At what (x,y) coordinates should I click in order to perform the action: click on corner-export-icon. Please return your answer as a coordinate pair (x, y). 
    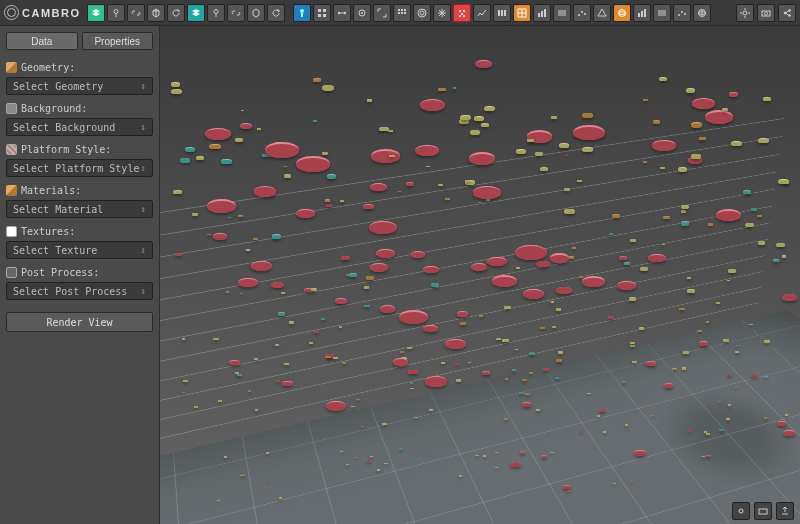
    Looking at the image, I should click on (785, 511).